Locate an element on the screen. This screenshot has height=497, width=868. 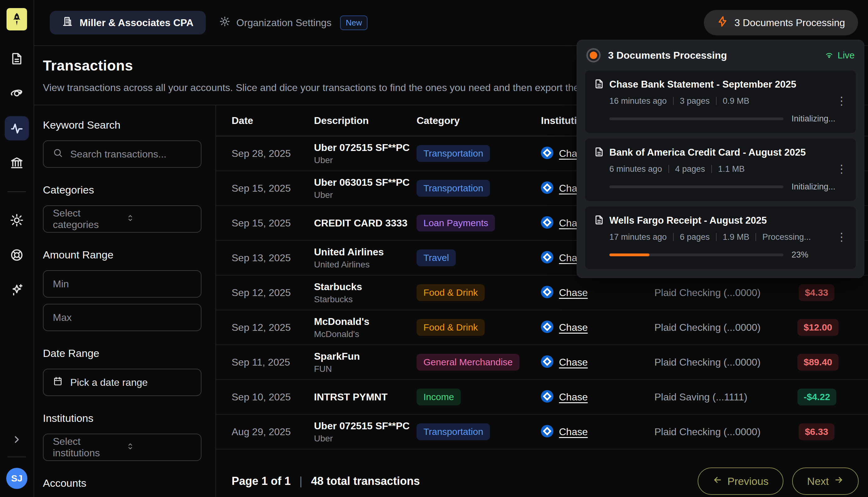
table-row: Sep 12, 2025 McDonald's McDonald's Food … is located at coordinates (542, 328).